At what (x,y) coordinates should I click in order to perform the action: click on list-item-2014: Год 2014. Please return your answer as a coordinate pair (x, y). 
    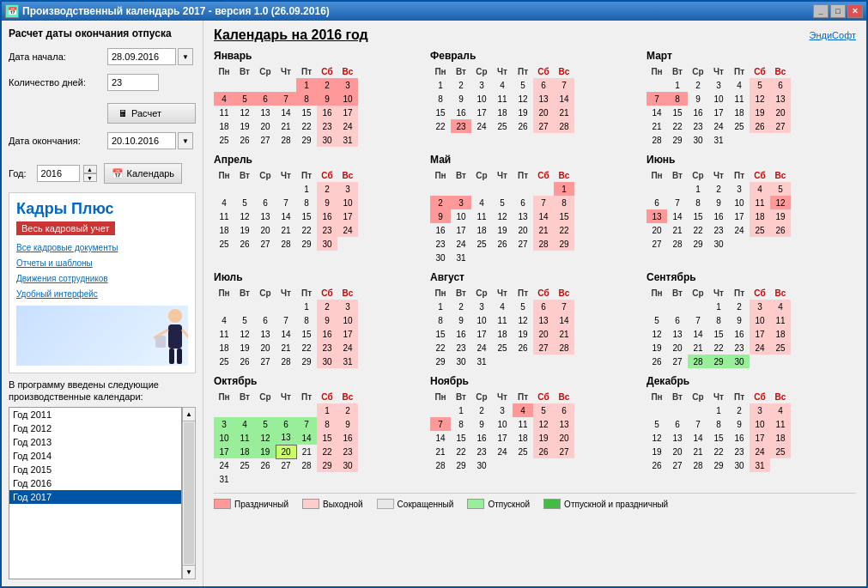
    Looking at the image, I should click on (95, 456).